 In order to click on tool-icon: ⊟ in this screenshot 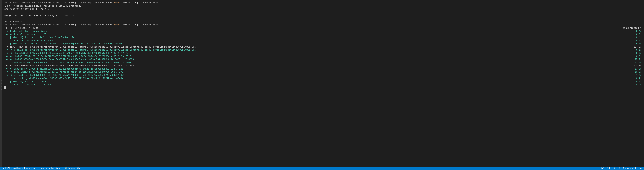, I will do `click(1, 83)`.